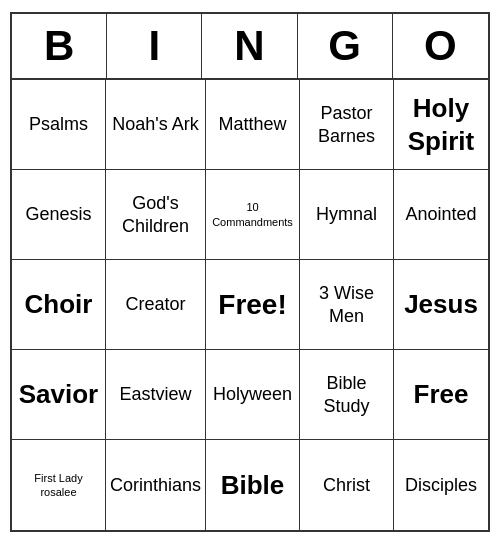 Image resolution: width=500 pixels, height=544 pixels. What do you see at coordinates (347, 215) in the screenshot?
I see `bingo-cell-8: Hymnal` at bounding box center [347, 215].